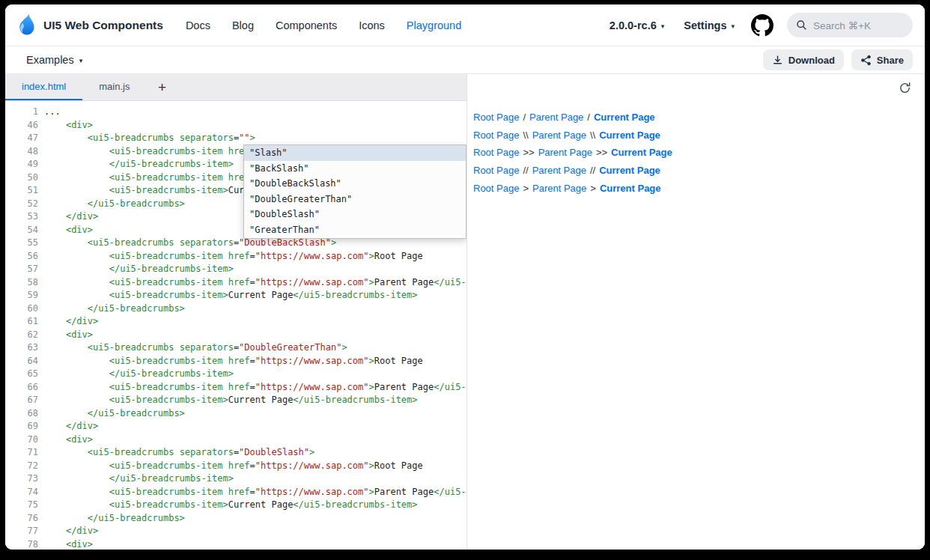 This screenshot has height=560, width=930. I want to click on line-number: 77, so click(22, 532).